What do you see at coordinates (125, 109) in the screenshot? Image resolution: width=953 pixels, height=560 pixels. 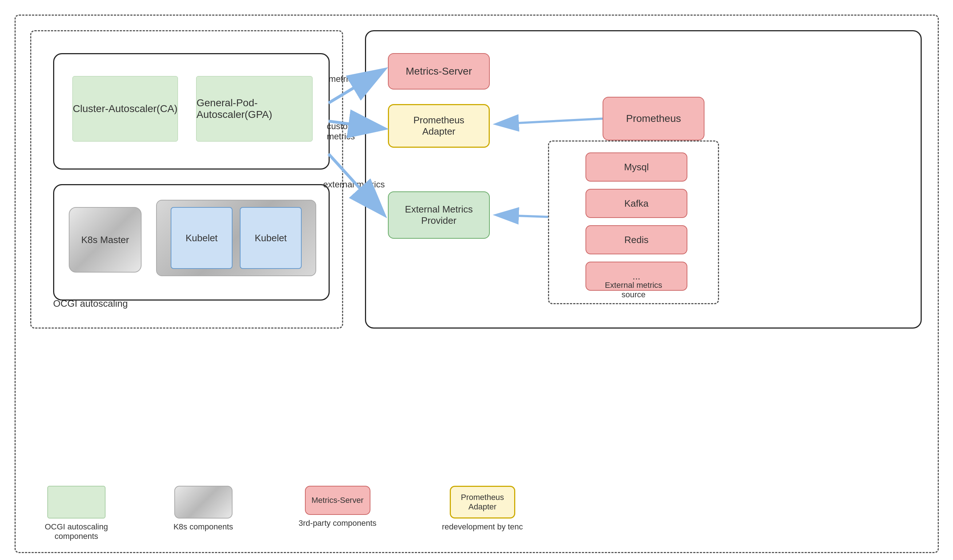 I see `cluster-autoscaler-box: Cluster-Autoscaler(CA)` at bounding box center [125, 109].